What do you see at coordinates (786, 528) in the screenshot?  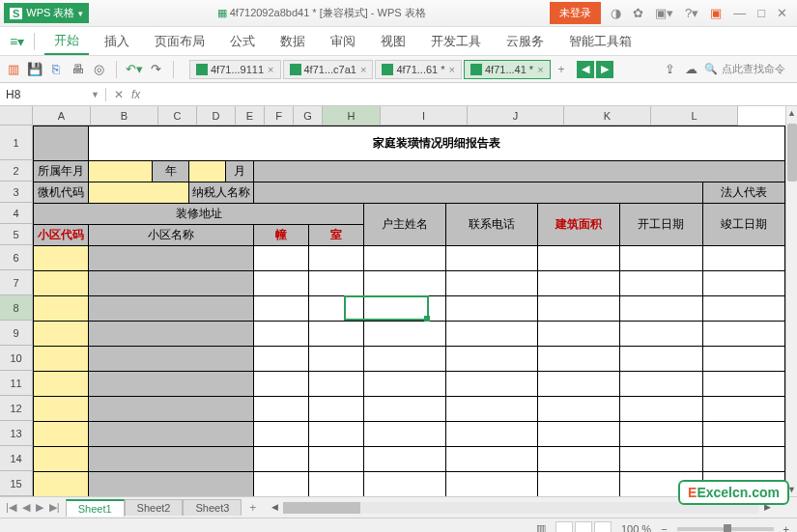 I see `zoom-in-button: +` at bounding box center [786, 528].